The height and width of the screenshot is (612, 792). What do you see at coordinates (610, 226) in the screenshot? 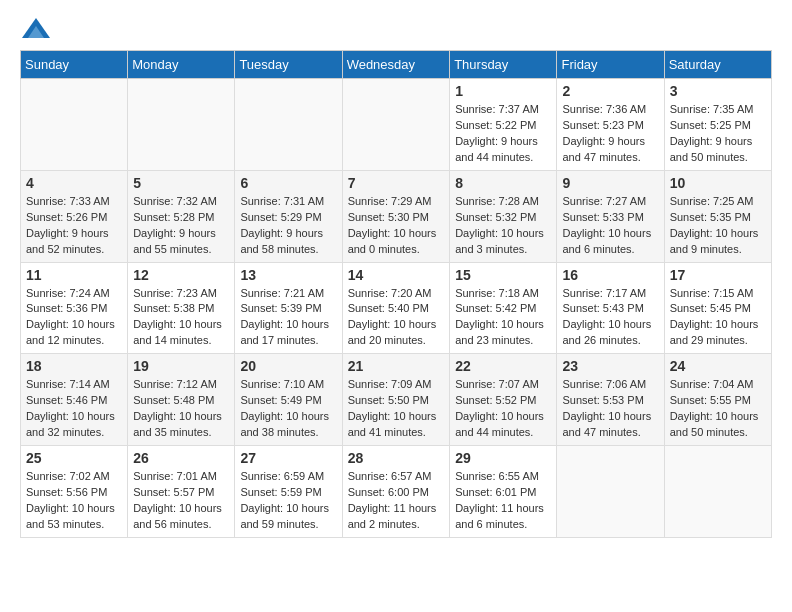
I see `day-info: Sunrise: 7:27 AMSunset: 5:33 PMDaylight:…` at bounding box center [610, 226].